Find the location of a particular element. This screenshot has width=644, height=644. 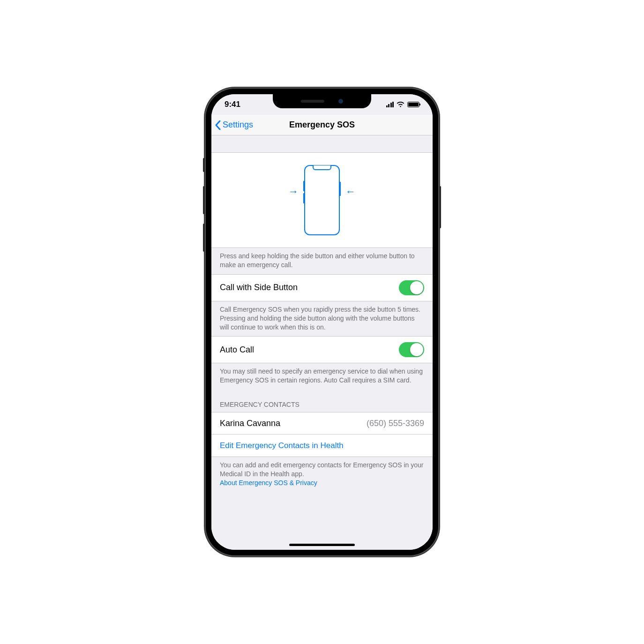

volume-up-button is located at coordinates (204, 200).